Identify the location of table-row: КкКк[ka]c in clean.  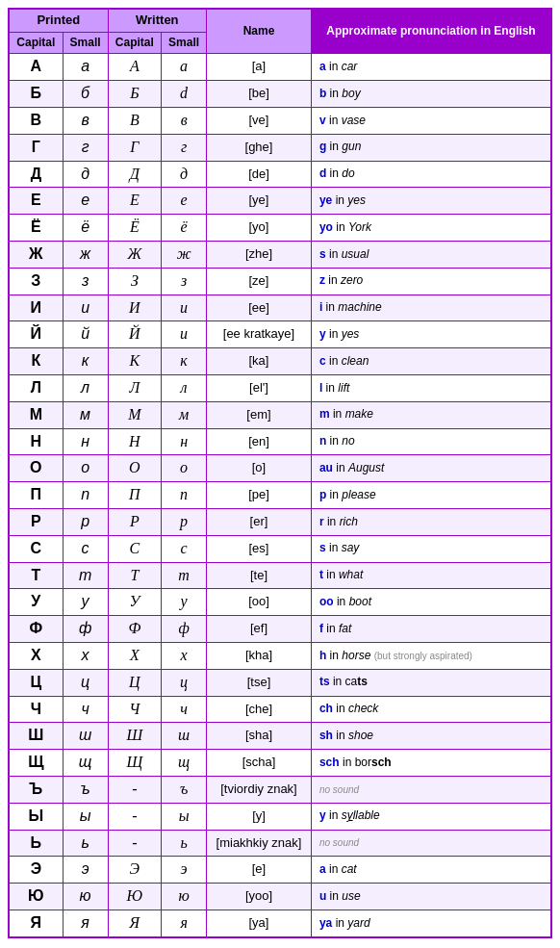
(280, 362).